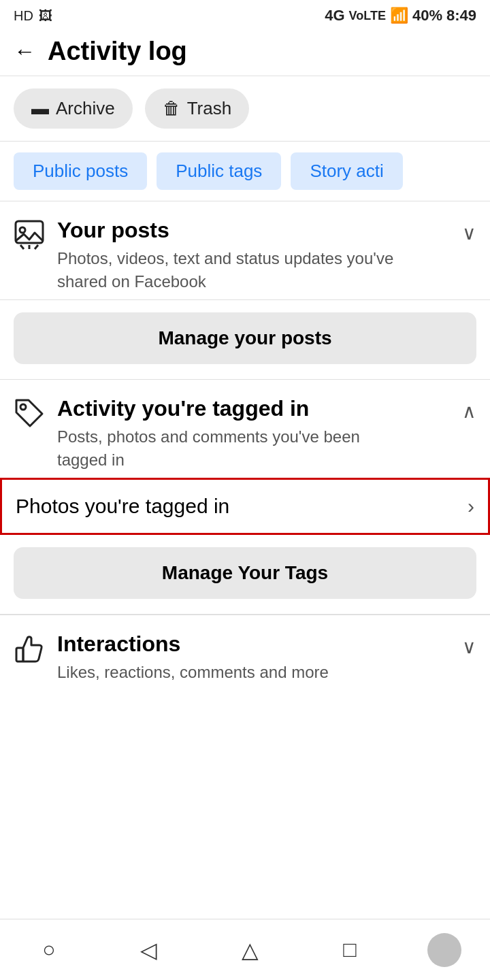 This screenshot has height=980, width=490. What do you see at coordinates (86, 109) in the screenshot?
I see `archive-label: Archive` at bounding box center [86, 109].